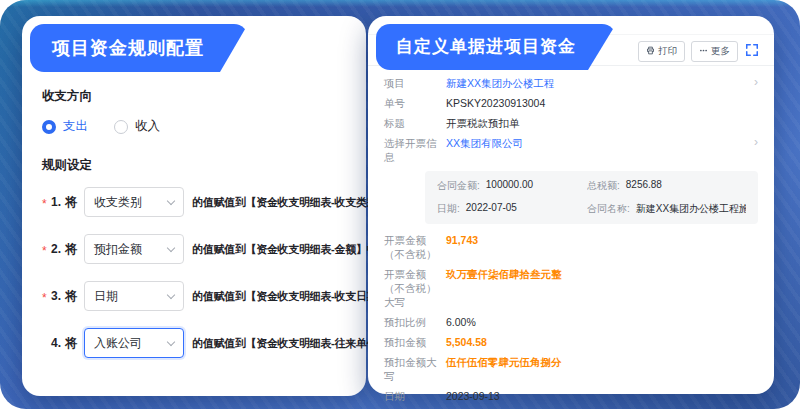 This screenshot has width=800, height=409. What do you see at coordinates (134, 202) in the screenshot?
I see `rule-1-field-select: 收支类别` at bounding box center [134, 202].